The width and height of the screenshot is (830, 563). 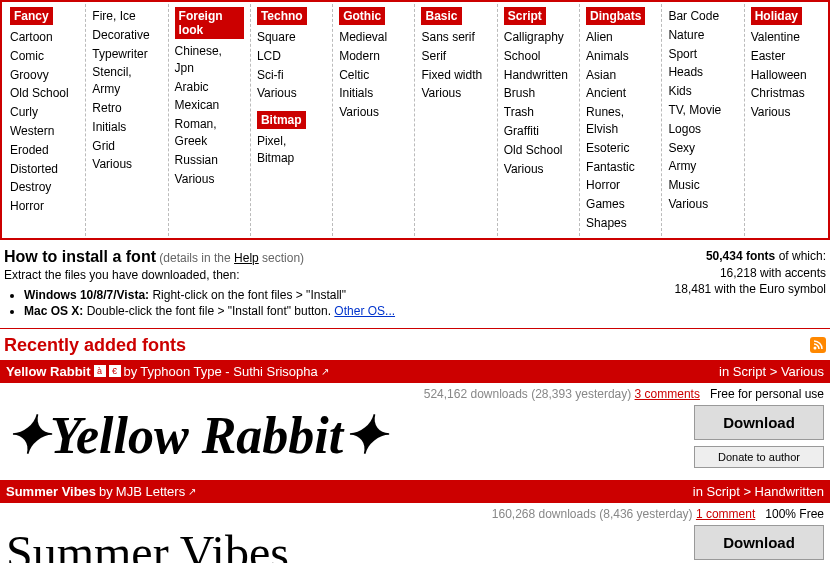 What do you see at coordinates (759, 457) in the screenshot?
I see `donate-button: Donate to author` at bounding box center [759, 457].